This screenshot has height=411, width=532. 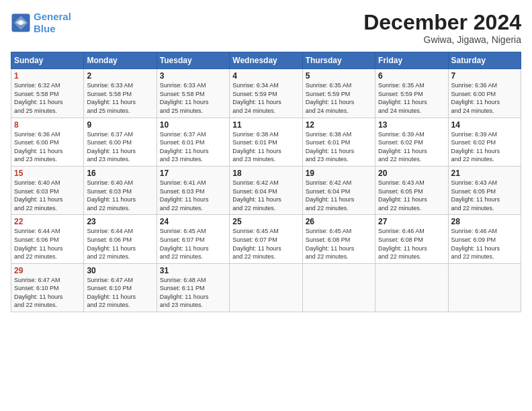 What do you see at coordinates (442, 28) in the screenshot?
I see `title-area: December 2024 Gwiwa, Jigawa, Nigeria` at bounding box center [442, 28].